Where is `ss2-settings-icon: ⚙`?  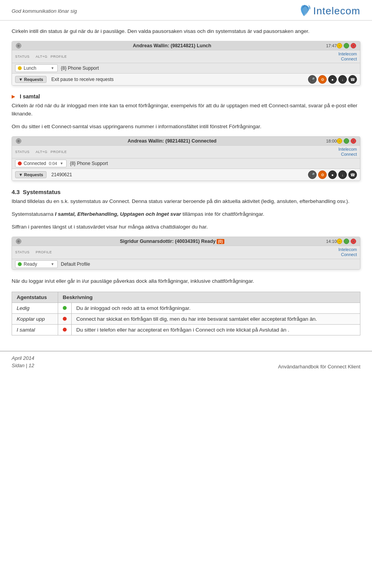
ss2-settings-icon: ⚙ is located at coordinates (322, 175).